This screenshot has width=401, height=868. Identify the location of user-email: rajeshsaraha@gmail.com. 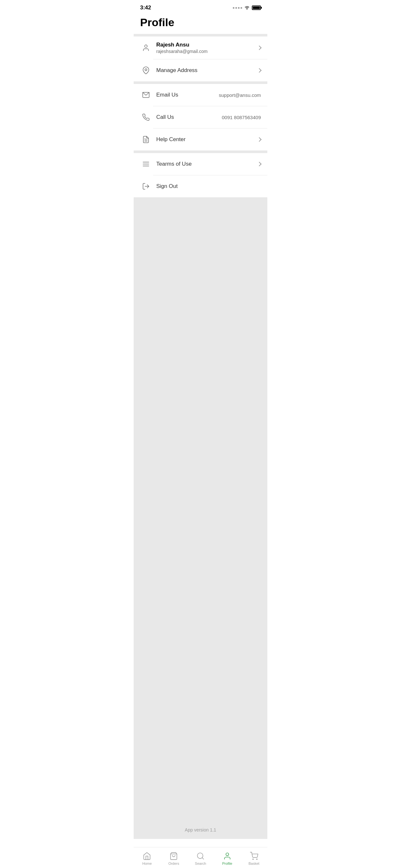
(206, 51).